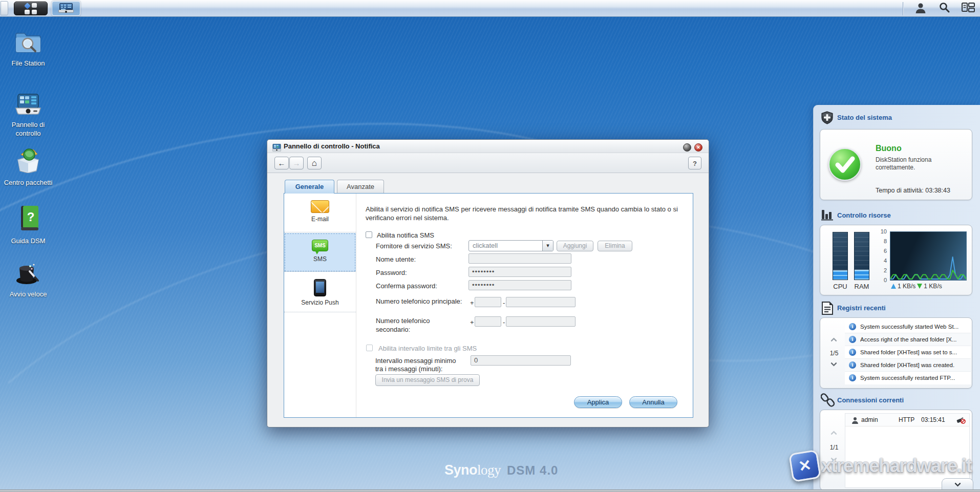  What do you see at coordinates (521, 360) in the screenshot?
I see `interval-input: 0` at bounding box center [521, 360].